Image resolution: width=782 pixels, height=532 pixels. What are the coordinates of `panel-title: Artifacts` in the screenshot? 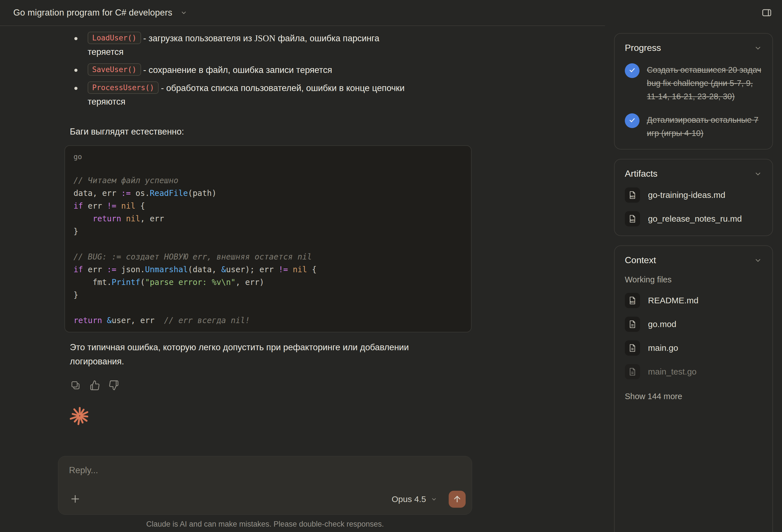 It's located at (641, 174).